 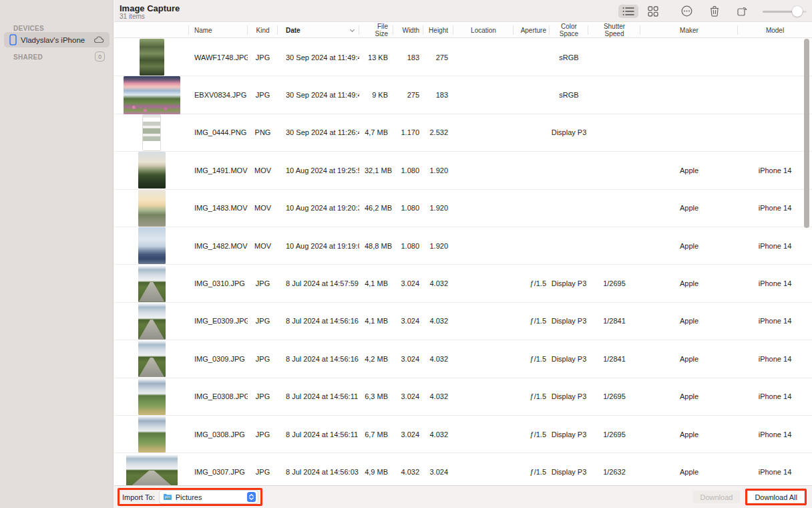 What do you see at coordinates (463, 209) in the screenshot?
I see `table-row: IMG_1483.MOVMOV10 Aug 2024 at 19:20:3246…` at bounding box center [463, 209].